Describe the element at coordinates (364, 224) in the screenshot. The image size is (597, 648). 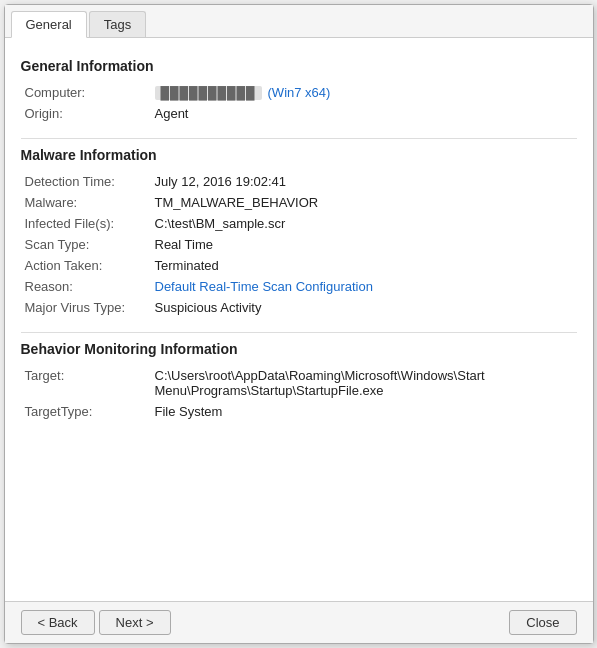
I see `field-value: C:\test\BM_sample.scr` at that location.